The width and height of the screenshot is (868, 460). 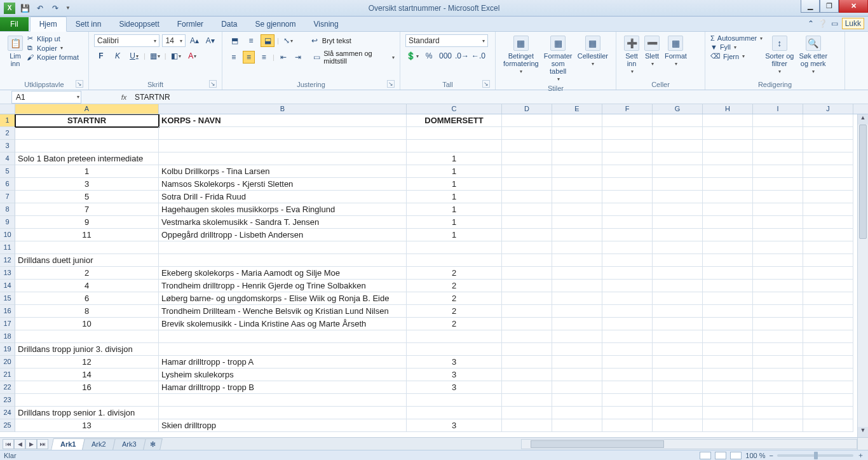 I want to click on row-header: 16, so click(x=8, y=311).